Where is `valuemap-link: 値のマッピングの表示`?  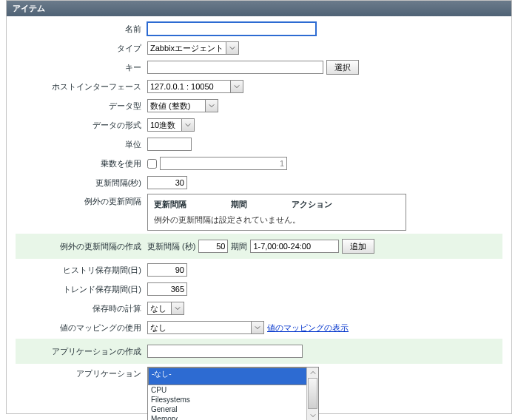
valuemap-link: 値のマッピングの表示 is located at coordinates (308, 328).